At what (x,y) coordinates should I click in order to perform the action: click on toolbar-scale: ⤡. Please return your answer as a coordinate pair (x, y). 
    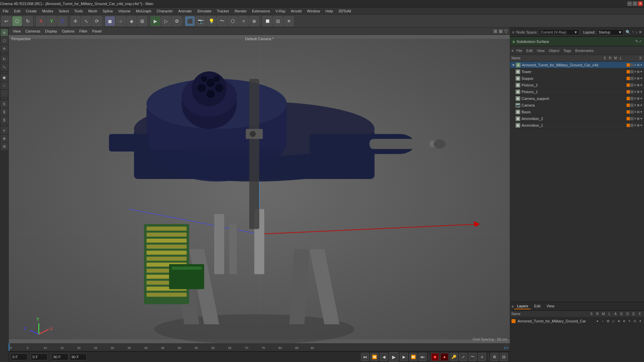
    Looking at the image, I should click on (86, 21).